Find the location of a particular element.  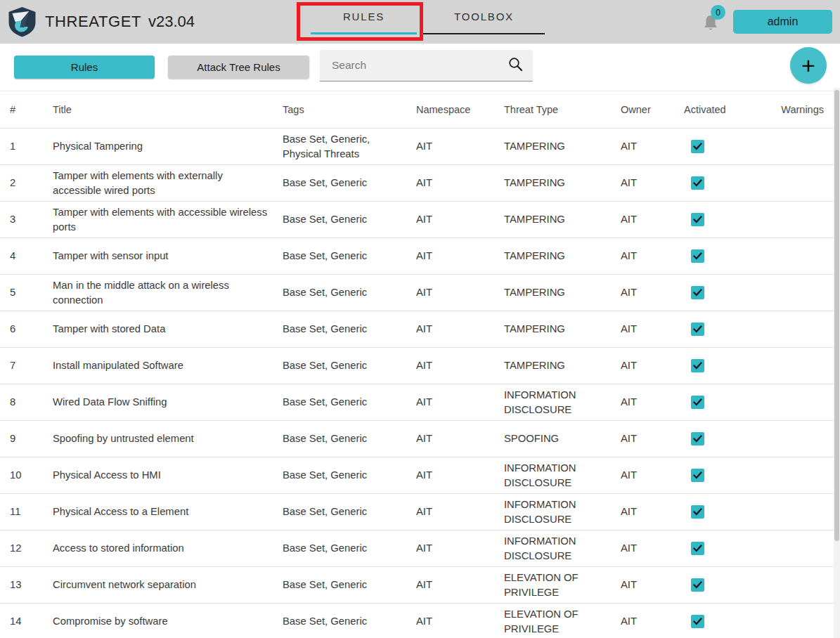

table-row: 1 Physical Tampering Base Set, Generic, … is located at coordinates (417, 147).